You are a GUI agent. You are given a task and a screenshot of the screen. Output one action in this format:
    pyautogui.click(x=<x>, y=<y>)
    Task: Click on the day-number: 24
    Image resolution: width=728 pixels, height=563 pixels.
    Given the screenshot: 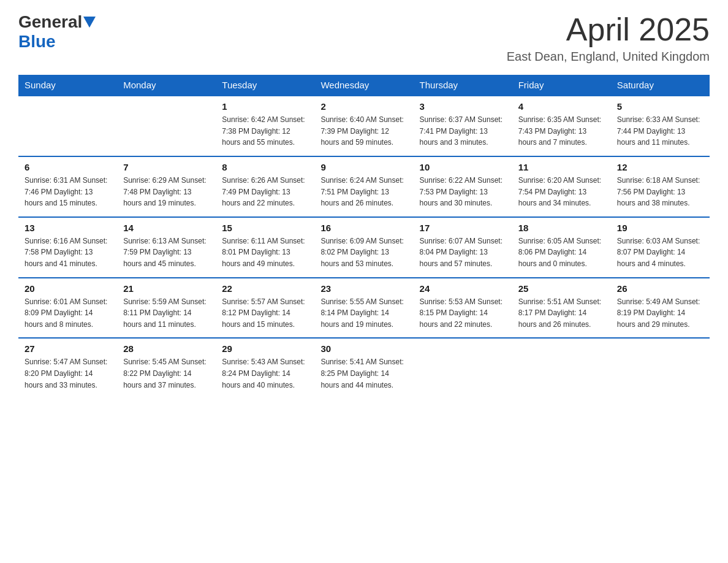 What is the action you would take?
    pyautogui.click(x=463, y=288)
    